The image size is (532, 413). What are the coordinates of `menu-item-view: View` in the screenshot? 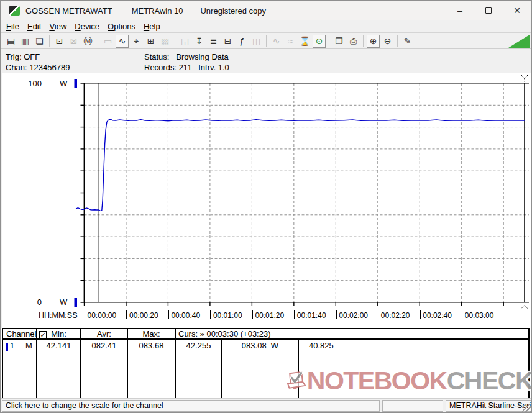 It's located at (60, 27).